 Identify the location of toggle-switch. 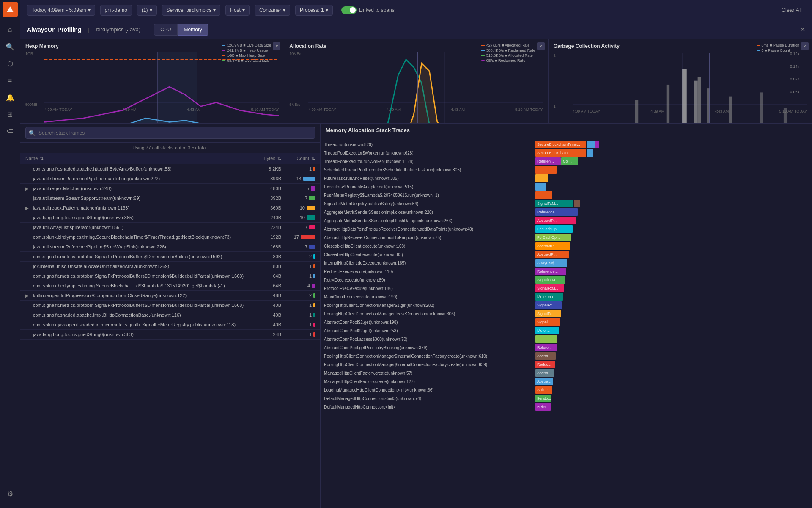
(349, 10).